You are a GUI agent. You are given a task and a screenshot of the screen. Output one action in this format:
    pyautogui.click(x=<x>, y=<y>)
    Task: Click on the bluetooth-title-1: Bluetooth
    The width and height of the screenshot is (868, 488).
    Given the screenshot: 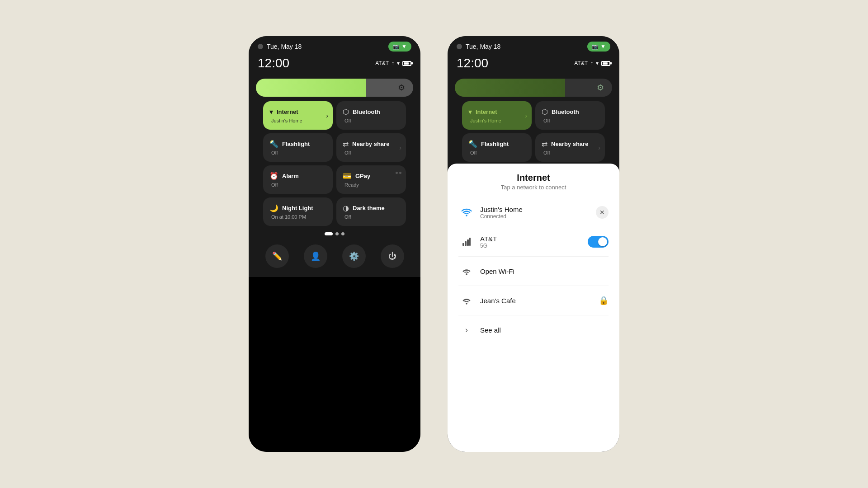 What is the action you would take?
    pyautogui.click(x=366, y=112)
    